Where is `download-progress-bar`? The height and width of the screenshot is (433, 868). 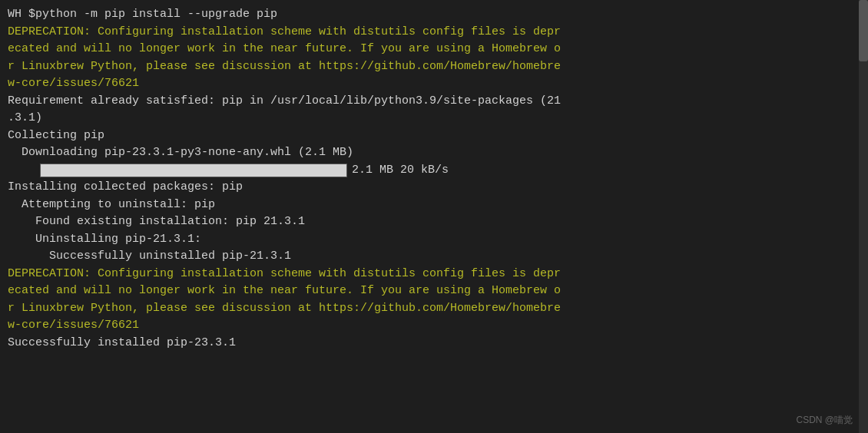 download-progress-bar is located at coordinates (194, 170).